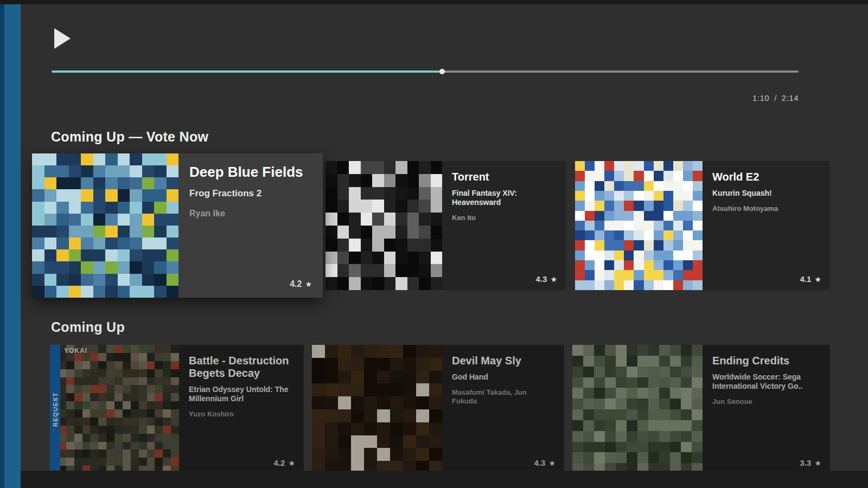  What do you see at coordinates (493, 218) in the screenshot?
I see `artist-name: Ken Ito` at bounding box center [493, 218].